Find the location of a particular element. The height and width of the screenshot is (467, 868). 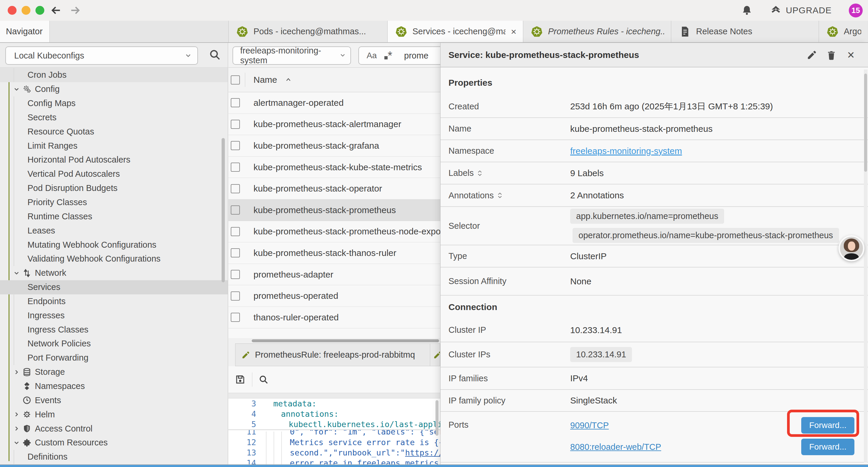

horizontal-scrollbar-thumb is located at coordinates (345, 341).